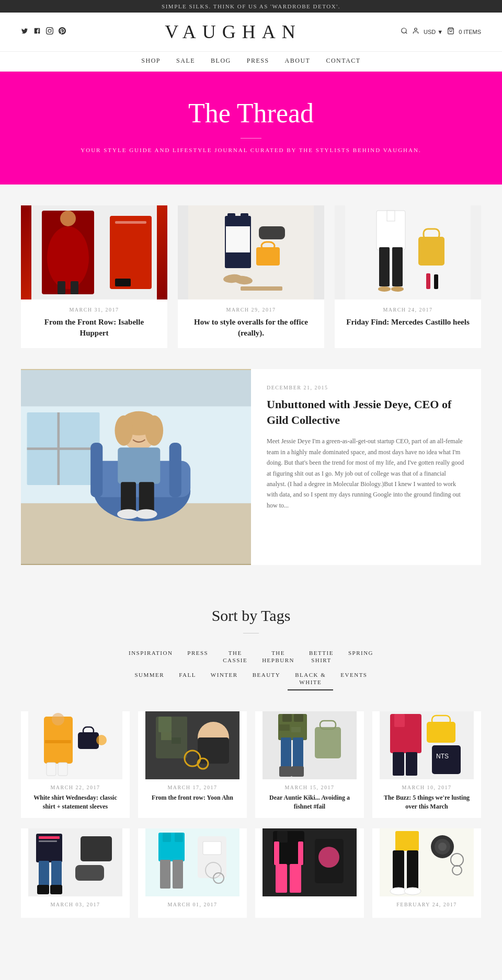 The width and height of the screenshot is (502, 980). I want to click on nav-sale: SALE, so click(186, 61).